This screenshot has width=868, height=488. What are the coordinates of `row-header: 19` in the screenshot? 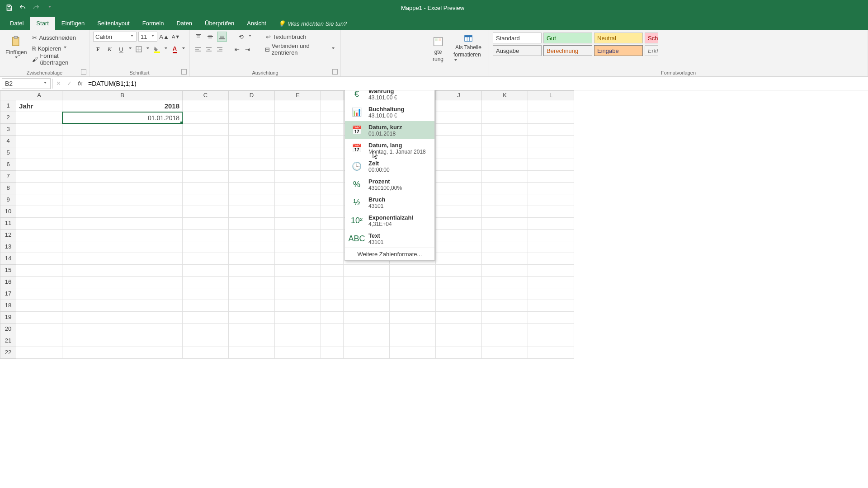 It's located at (8, 318).